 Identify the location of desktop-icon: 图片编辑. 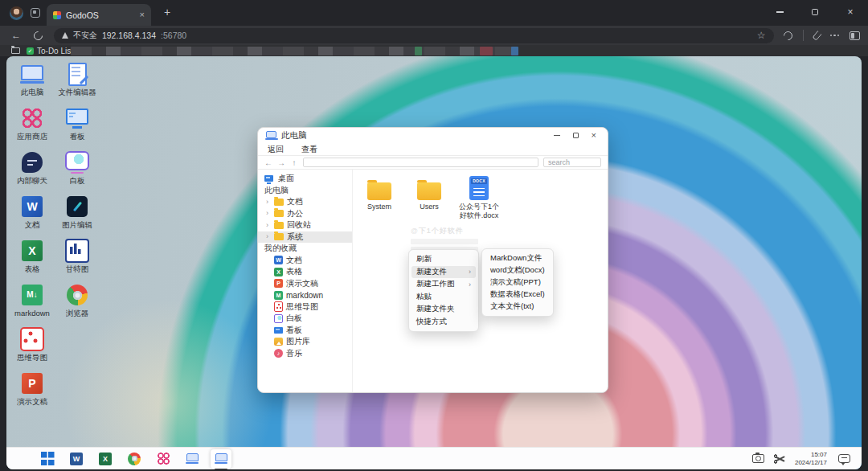
(77, 215).